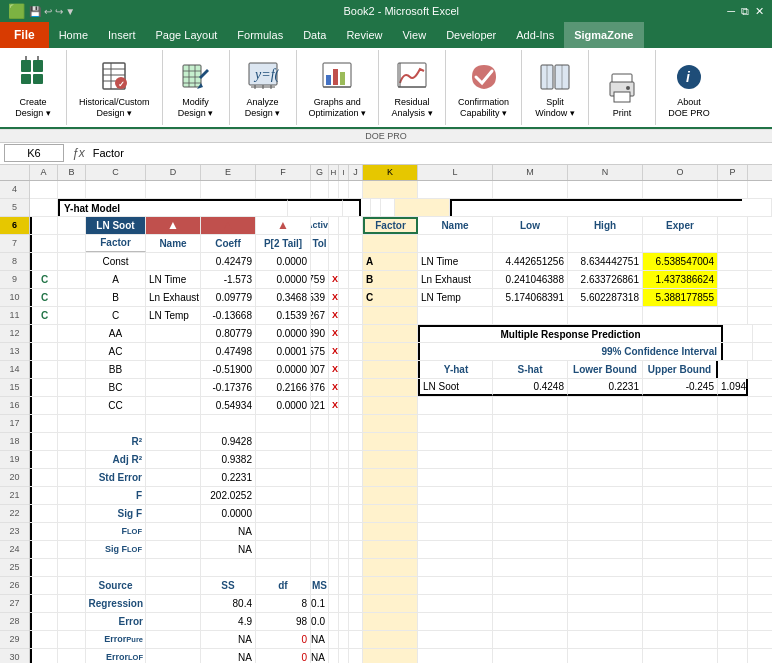 The height and width of the screenshot is (663, 772). I want to click on cell-h6, so click(334, 226).